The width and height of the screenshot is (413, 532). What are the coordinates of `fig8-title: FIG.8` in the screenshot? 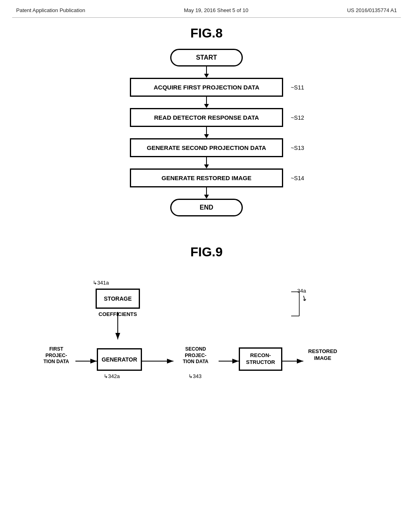 It's located at (206, 33).